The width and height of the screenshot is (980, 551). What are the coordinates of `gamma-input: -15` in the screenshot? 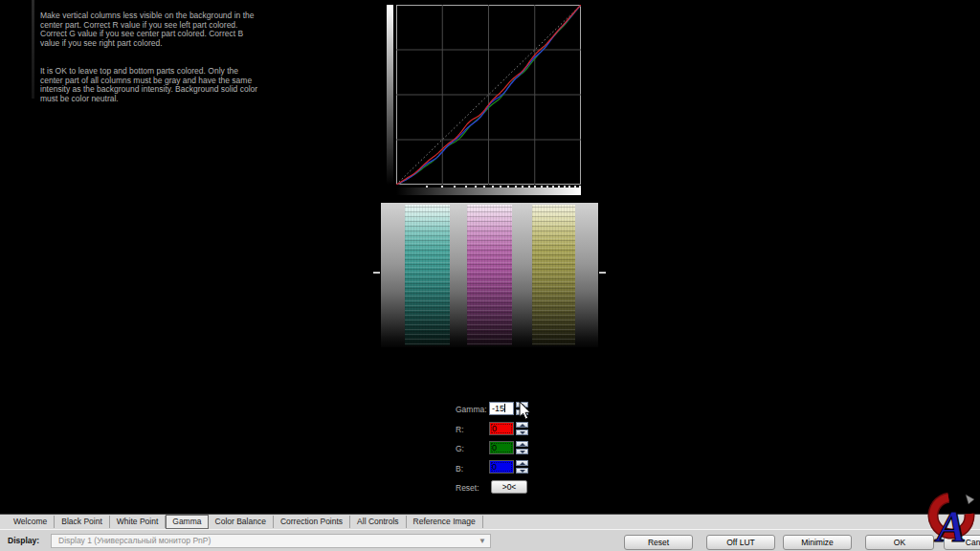 It's located at (501, 408).